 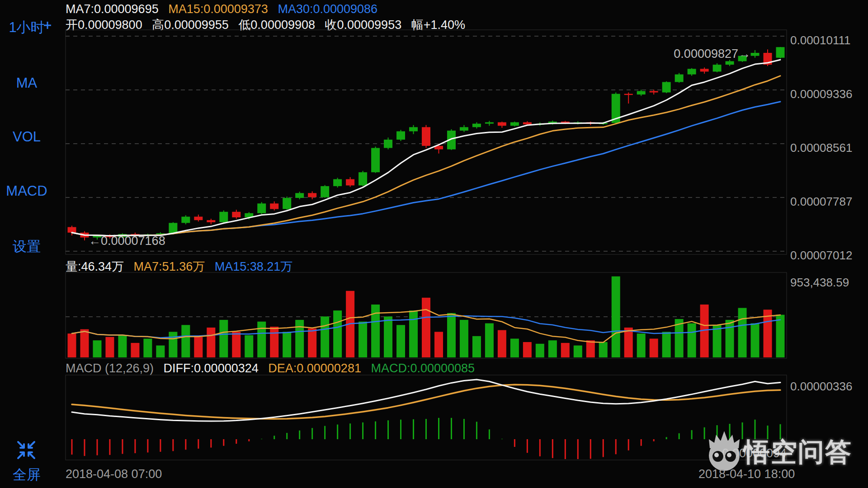 What do you see at coordinates (829, 94) in the screenshot?
I see `price-tick-2: 0.00009336` at bounding box center [829, 94].